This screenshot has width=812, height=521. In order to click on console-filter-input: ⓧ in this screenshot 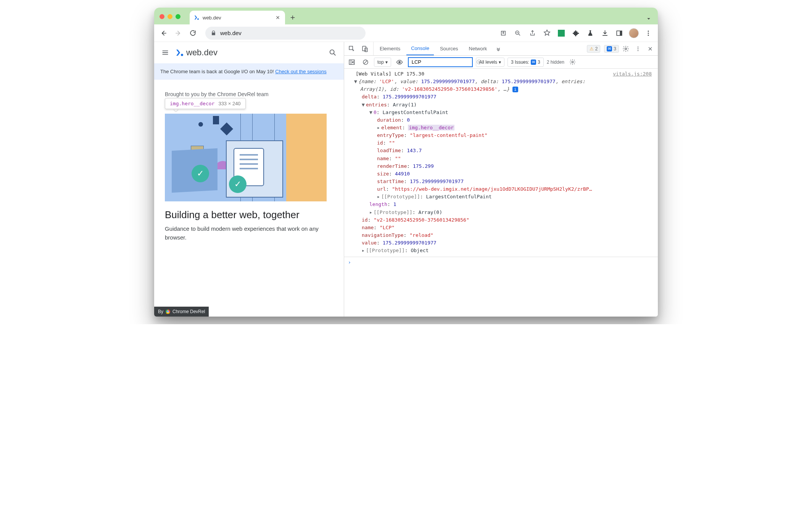, I will do `click(440, 62)`.